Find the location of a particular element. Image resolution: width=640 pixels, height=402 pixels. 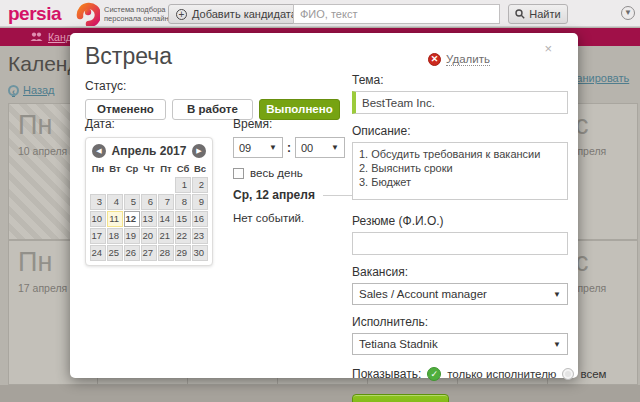

executor-label: Исполнитель: is located at coordinates (460, 322).